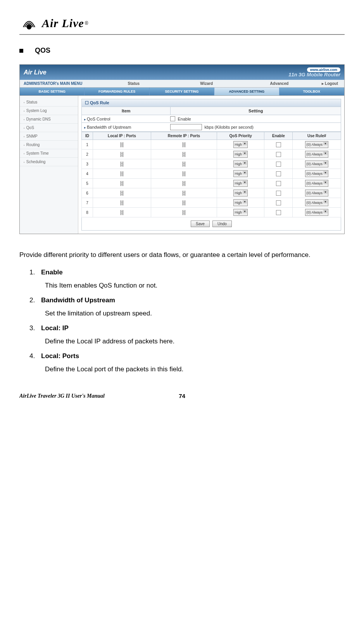  I want to click on tab-toolbox: TOOLBOX, so click(312, 91).